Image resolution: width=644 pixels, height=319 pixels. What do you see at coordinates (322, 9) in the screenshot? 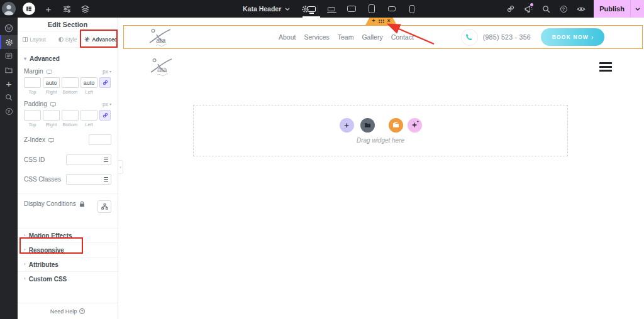
I see `top-bar: + Kata Header` at bounding box center [322, 9].